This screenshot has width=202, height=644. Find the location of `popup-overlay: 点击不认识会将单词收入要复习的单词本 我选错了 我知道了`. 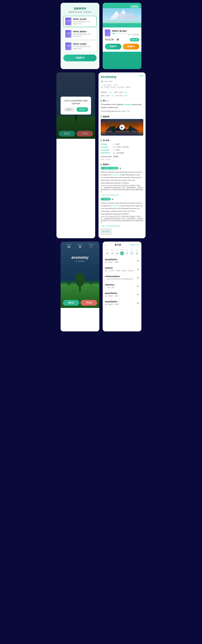

popup-overlay: 点击不认识会将单词收入要复习的单词本 我选错了 我知道了 is located at coordinates (76, 106).